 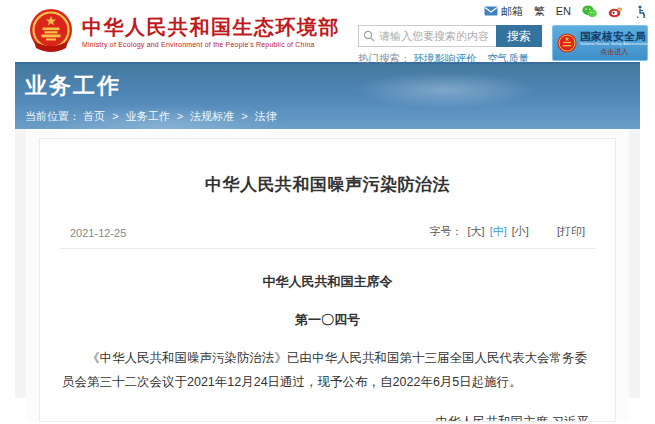 What do you see at coordinates (616, 12) in the screenshot?
I see `weibo-link` at bounding box center [616, 12].